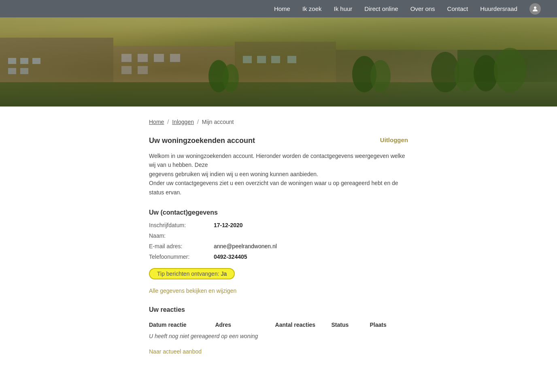 The width and height of the screenshot is (557, 392). I want to click on inschrijfdatum-value: 17-12-2020, so click(228, 225).